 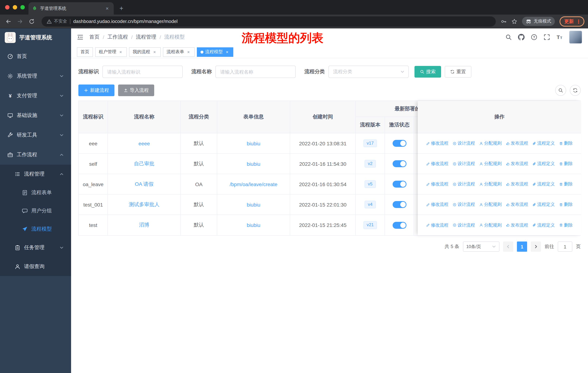 What do you see at coordinates (36, 96) in the screenshot?
I see `sidebar-item-payment: ¥ 支付管理` at bounding box center [36, 96].